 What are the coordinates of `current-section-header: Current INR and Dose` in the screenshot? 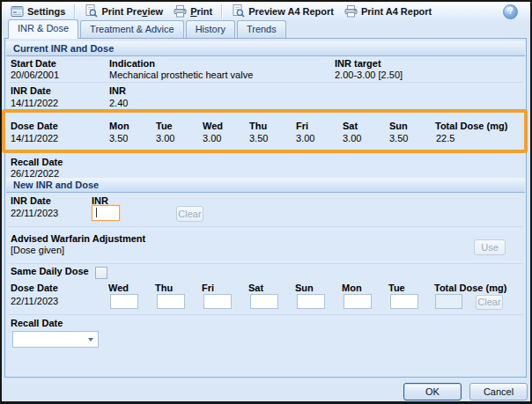 It's located at (266, 49).